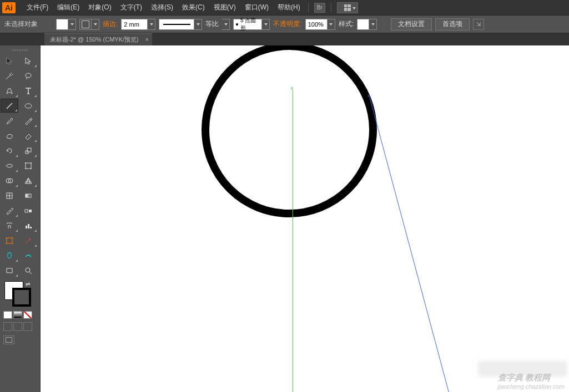  What do you see at coordinates (95, 24) in the screenshot?
I see `stroke-dropdown` at bounding box center [95, 24].